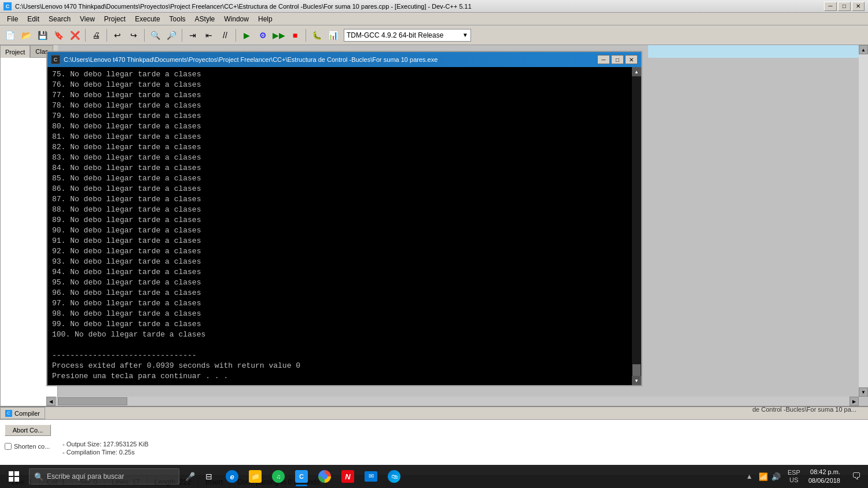  What do you see at coordinates (344, 262) in the screenshot?
I see `console-line: 93. No debo llegar tarde a clases` at bounding box center [344, 262].